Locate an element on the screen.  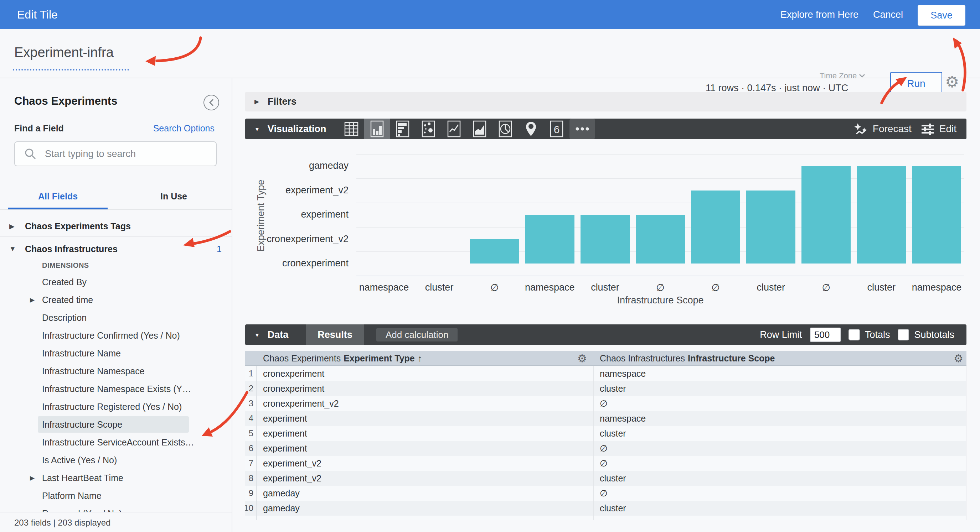
column-chart-icon is located at coordinates (377, 129).